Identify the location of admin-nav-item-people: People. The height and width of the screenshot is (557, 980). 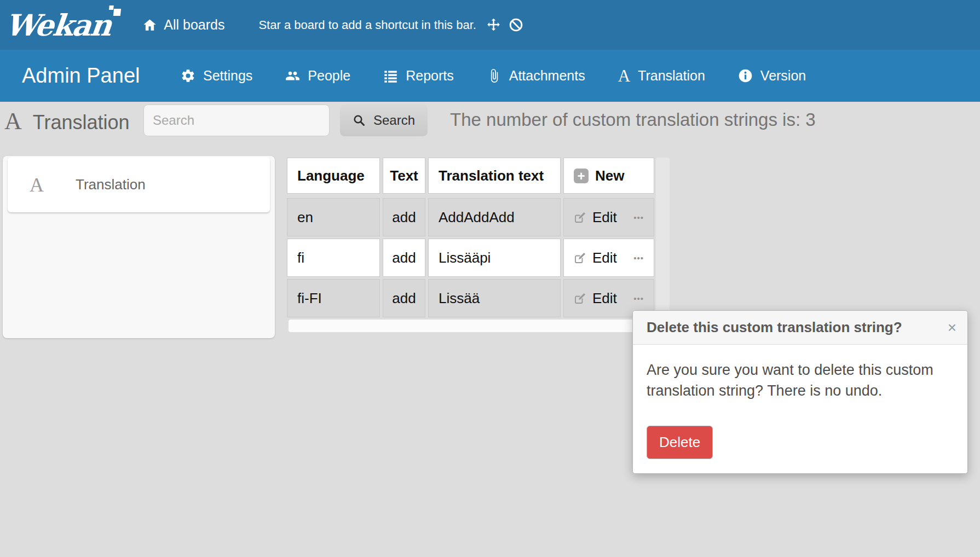
(318, 76).